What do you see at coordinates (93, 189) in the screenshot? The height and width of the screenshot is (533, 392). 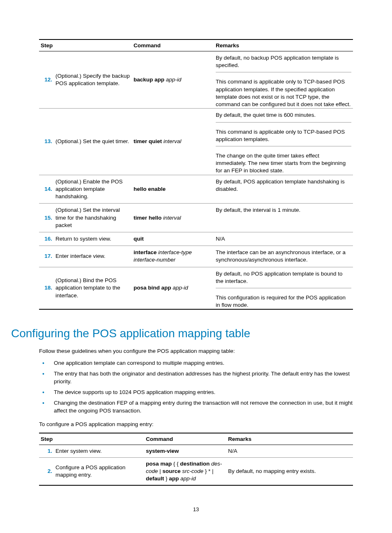 I see `step-text: (Optional.) Enable the POS application t…` at bounding box center [93, 189].